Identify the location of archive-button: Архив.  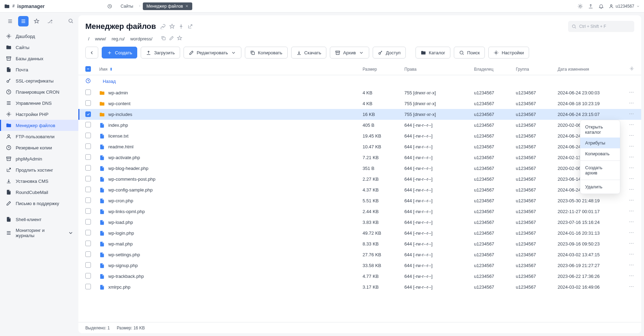
(349, 53).